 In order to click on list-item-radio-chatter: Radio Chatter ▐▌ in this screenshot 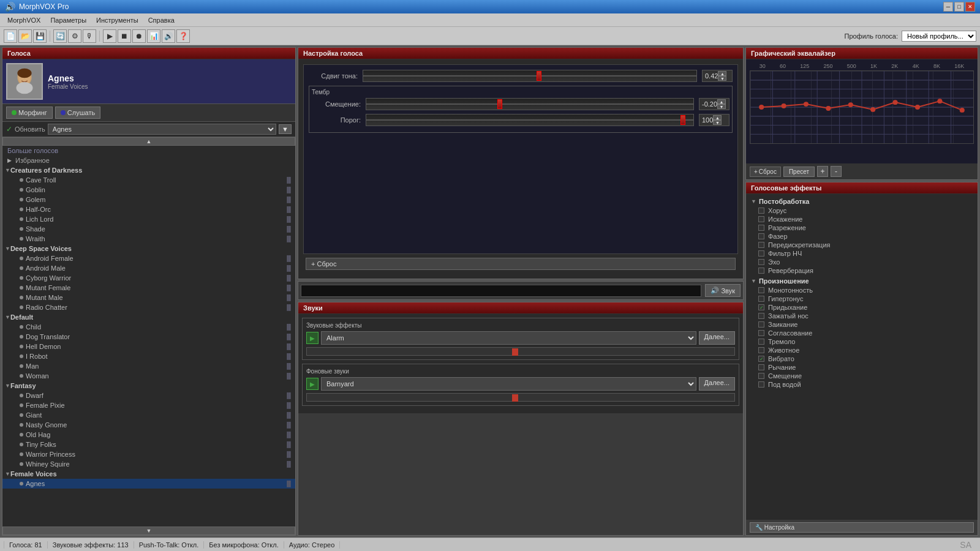, I will do `click(149, 307)`.